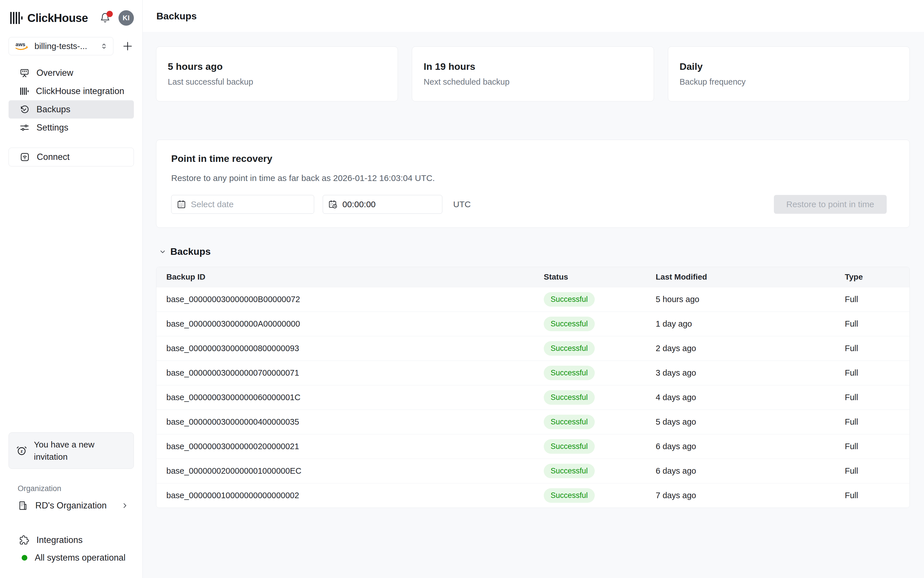 Image resolution: width=924 pixels, height=578 pixels. What do you see at coordinates (750, 349) in the screenshot?
I see `last-modified-cell: 2 days ago` at bounding box center [750, 349].